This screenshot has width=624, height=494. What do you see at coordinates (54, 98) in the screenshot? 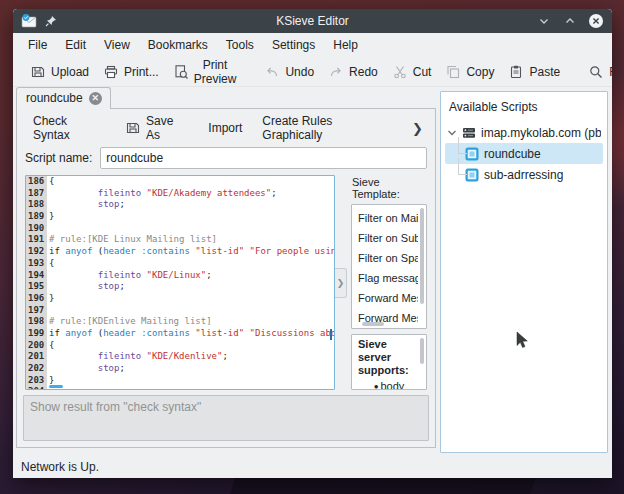
I see `tab-label: roundcube` at bounding box center [54, 98].